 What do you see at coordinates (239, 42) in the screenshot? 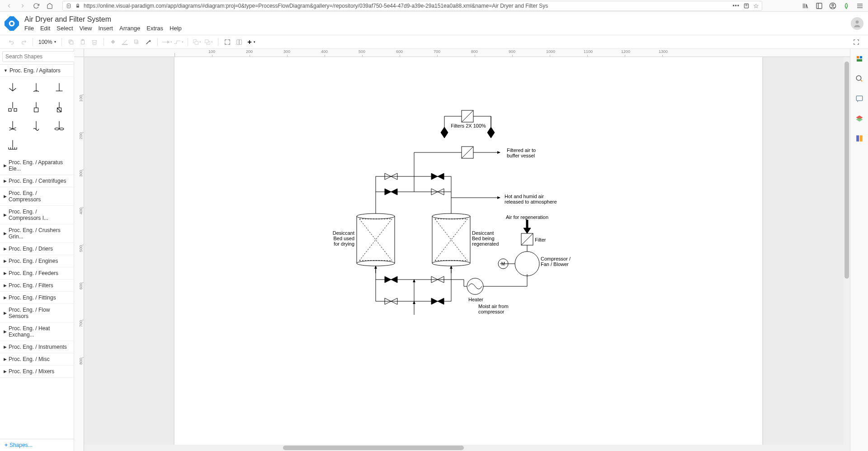
I see `fit-width-button` at bounding box center [239, 42].